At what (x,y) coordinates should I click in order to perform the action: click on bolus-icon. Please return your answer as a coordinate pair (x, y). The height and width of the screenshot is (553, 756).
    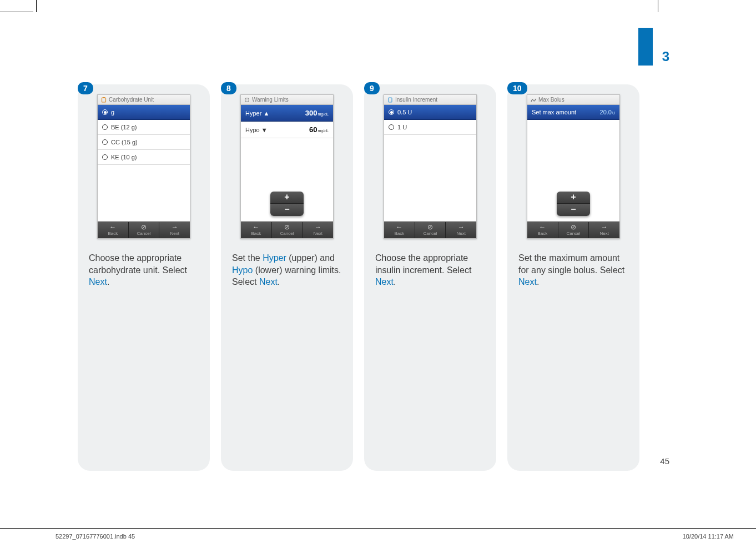
    Looking at the image, I should click on (533, 100).